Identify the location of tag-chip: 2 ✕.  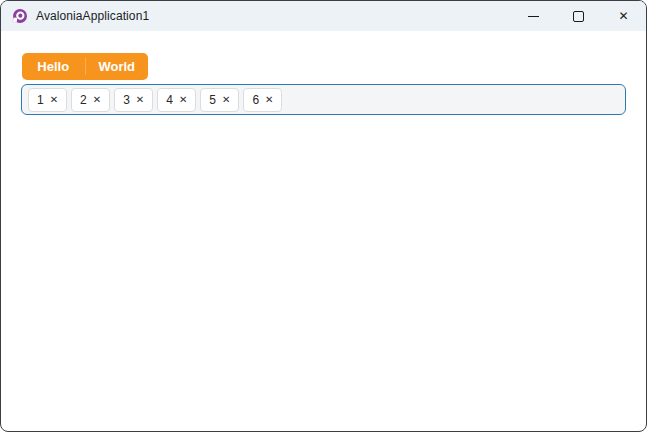
(90, 100).